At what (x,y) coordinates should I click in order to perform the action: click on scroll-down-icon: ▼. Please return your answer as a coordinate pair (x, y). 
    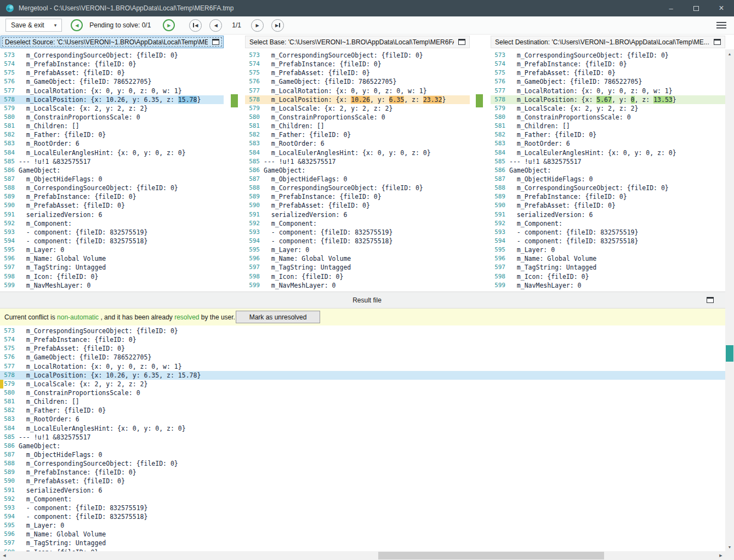
    Looking at the image, I should click on (730, 547).